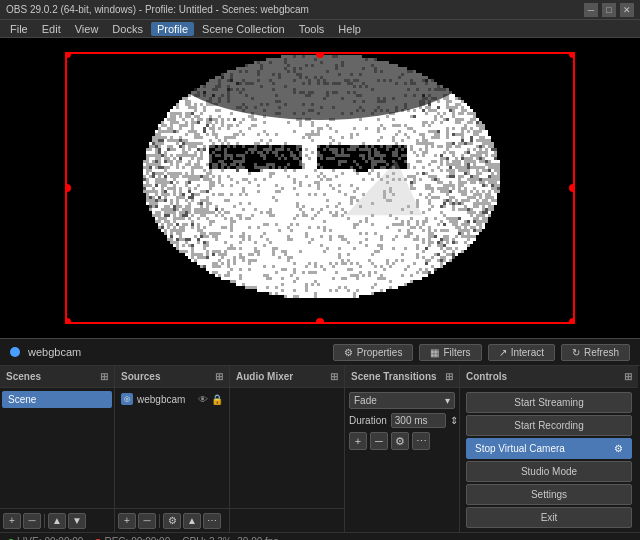 The width and height of the screenshot is (640, 540). What do you see at coordinates (219, 376) in the screenshot?
I see `sources-header-icons: ⊞` at bounding box center [219, 376].